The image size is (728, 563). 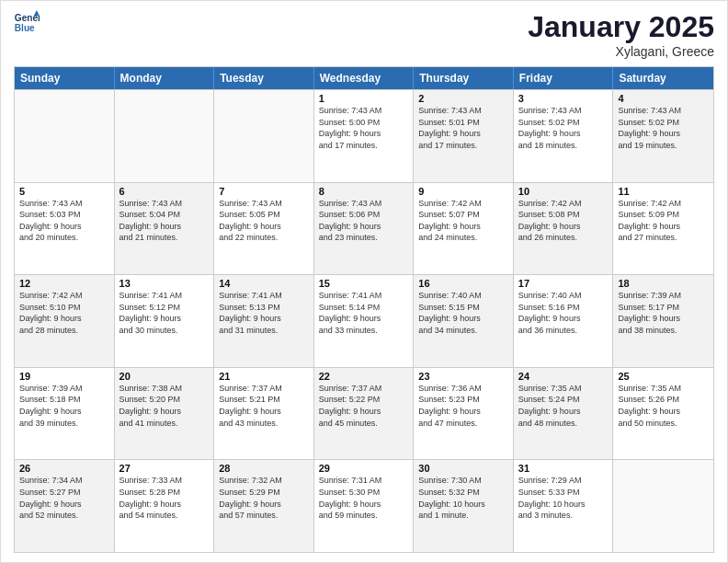 What do you see at coordinates (364, 128) in the screenshot?
I see `day-info: Sunrise: 7:43 AM Sunset: 5:00 PM Dayligh…` at bounding box center [364, 128].